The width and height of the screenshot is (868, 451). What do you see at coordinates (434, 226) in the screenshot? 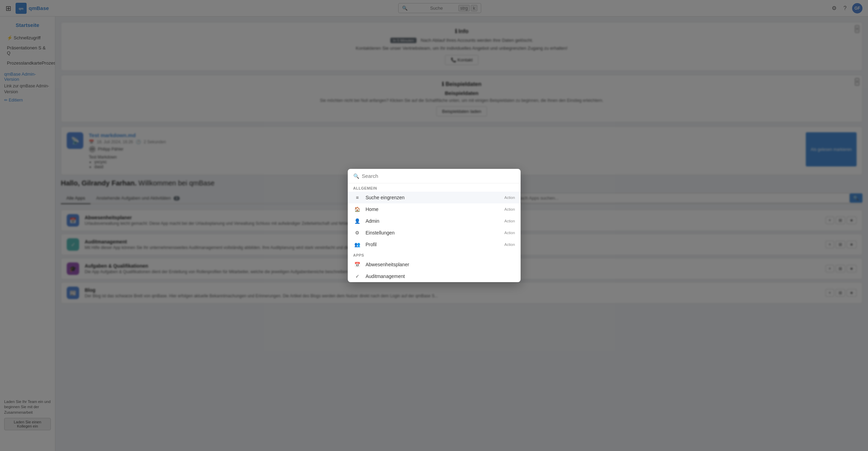
I see `search-modal: 🔍 Allgemein ≡ Suche eingrenzen Action 🏠 …` at bounding box center [434, 226].